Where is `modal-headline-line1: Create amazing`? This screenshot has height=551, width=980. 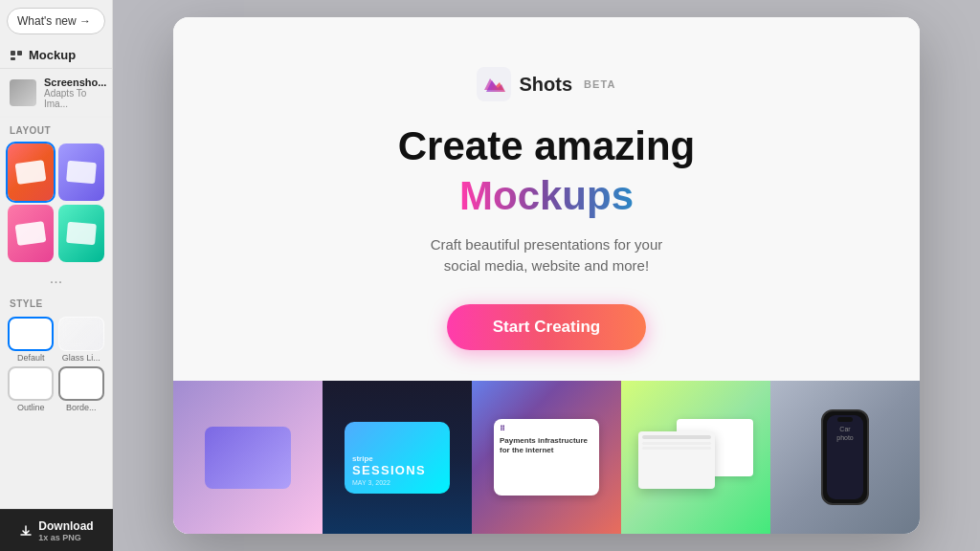
modal-headline-line1: Create amazing is located at coordinates (546, 146).